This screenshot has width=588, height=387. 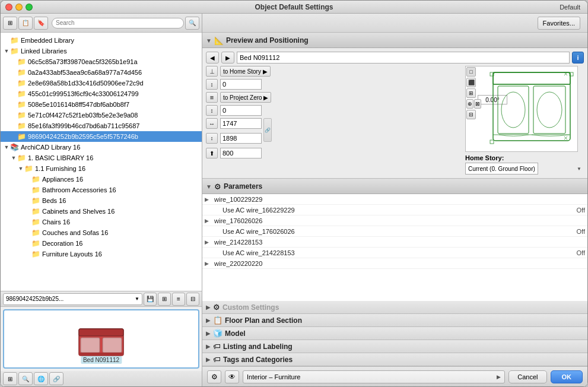 I want to click on height-icon-btn: ↕, so click(x=212, y=84).